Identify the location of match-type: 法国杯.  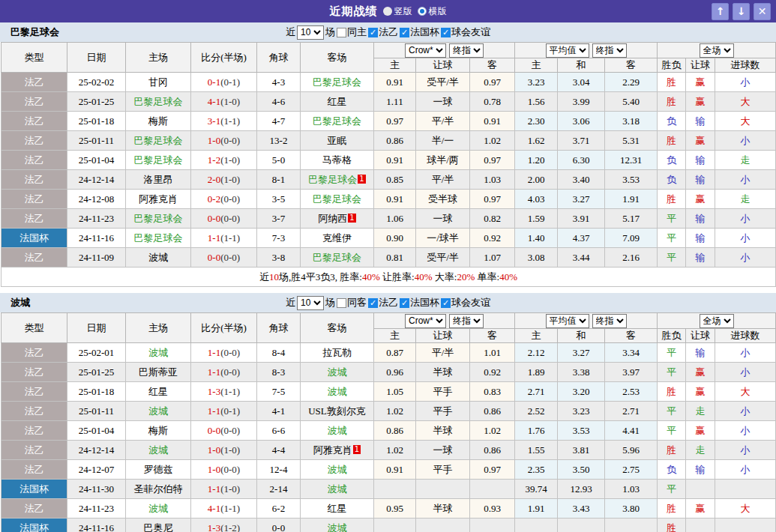
(34, 489).